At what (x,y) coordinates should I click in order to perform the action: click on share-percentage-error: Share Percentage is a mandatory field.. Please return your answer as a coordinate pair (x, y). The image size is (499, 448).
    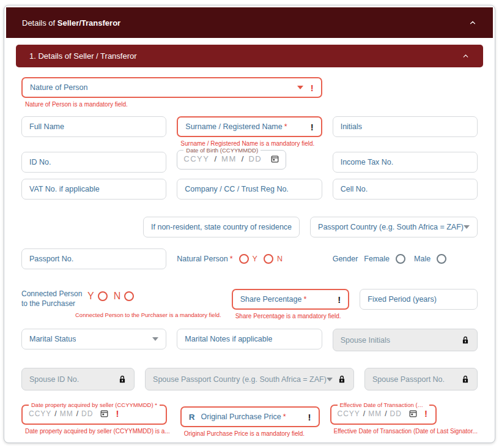
    Looking at the image, I should click on (292, 316).